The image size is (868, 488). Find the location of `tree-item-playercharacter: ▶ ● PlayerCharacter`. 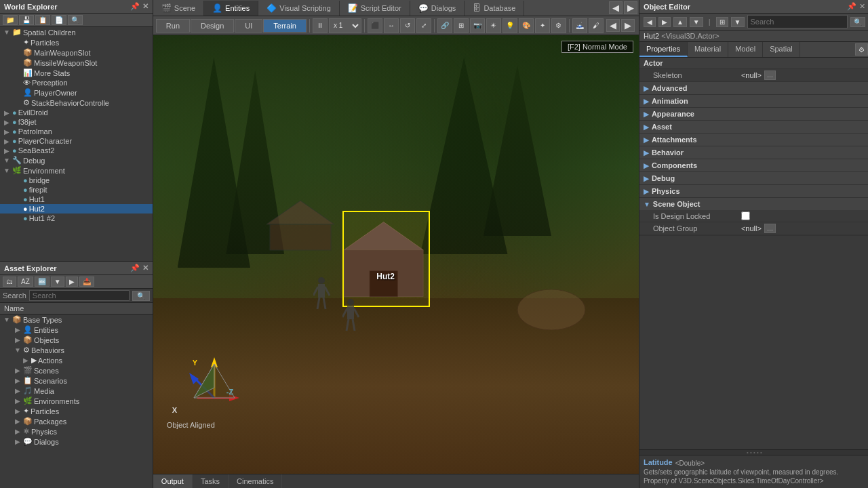

tree-item-playercharacter: ▶ ● PlayerCharacter is located at coordinates (76, 141).